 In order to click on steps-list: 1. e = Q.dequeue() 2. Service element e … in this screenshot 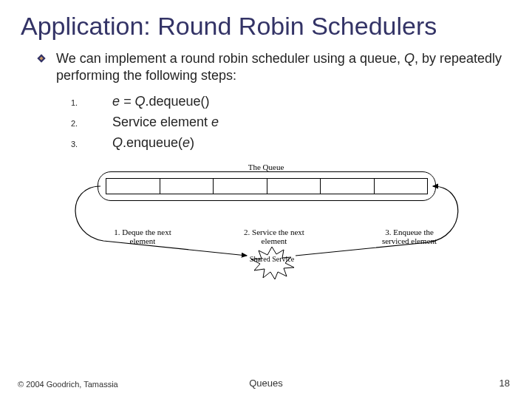, I will do `click(287, 123)`.